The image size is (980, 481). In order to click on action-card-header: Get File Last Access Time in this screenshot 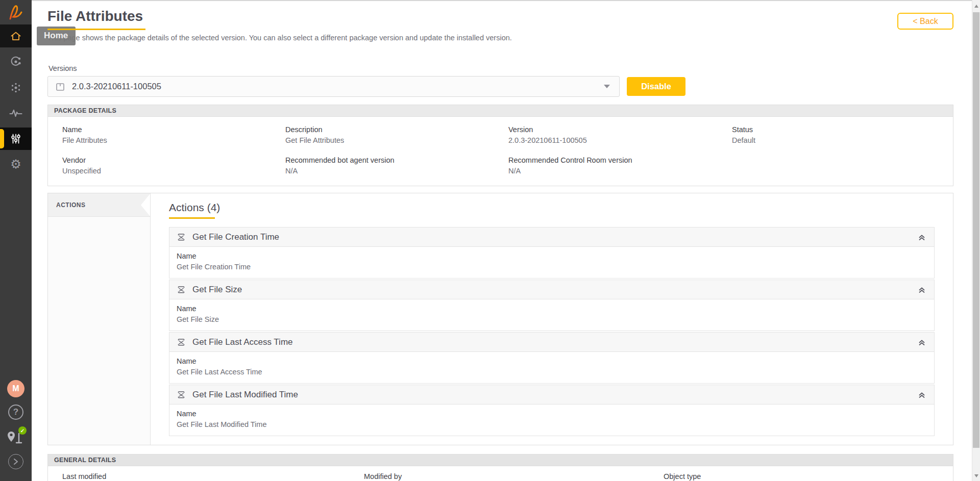, I will do `click(552, 342)`.